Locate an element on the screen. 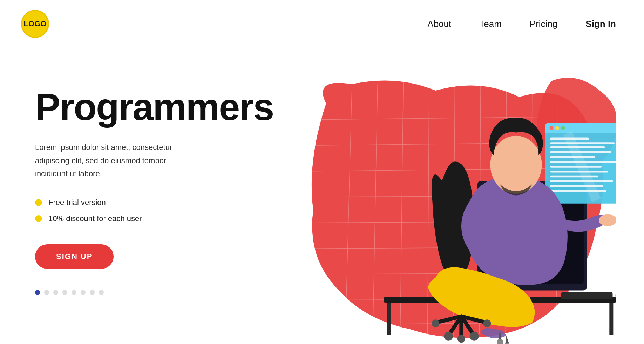  signup-button: SIGN UP is located at coordinates (74, 257).